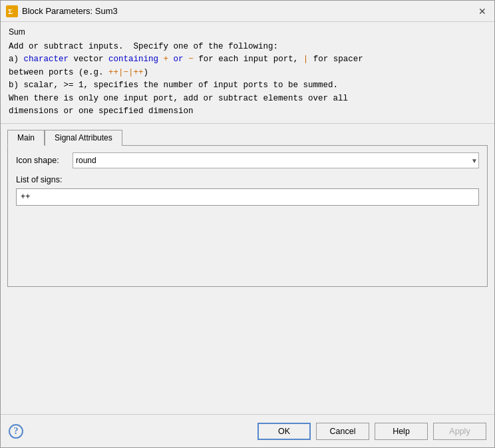 The height and width of the screenshot is (448, 495). I want to click on tabs-container: Main Signal Attributes, so click(248, 134).